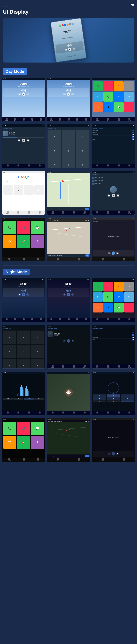  I want to click on night-app-9: 📻, so click(98, 308).